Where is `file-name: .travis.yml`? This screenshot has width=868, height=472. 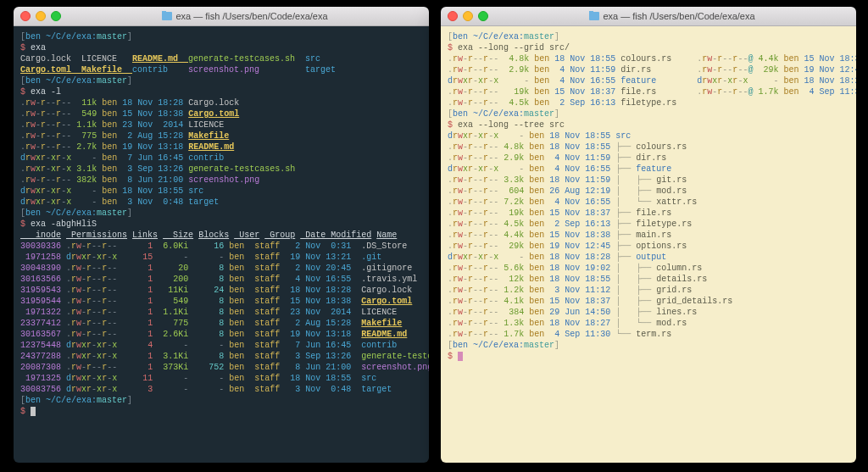
file-name: .travis.yml is located at coordinates (389, 280).